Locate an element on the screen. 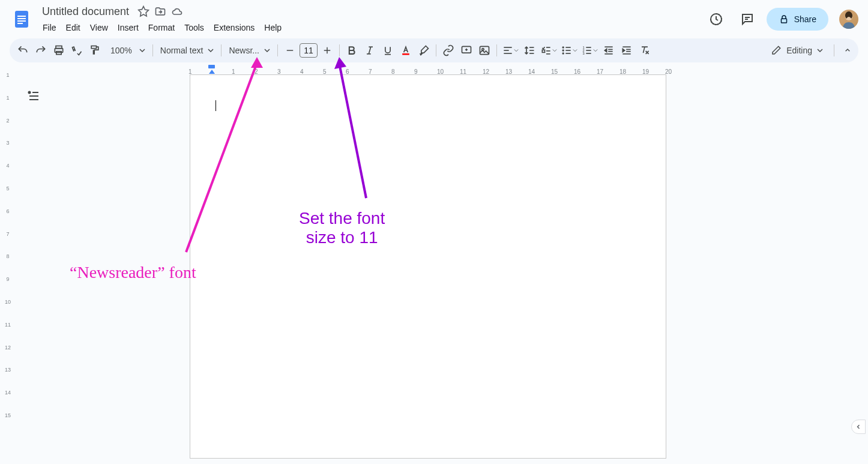  menu-bar: File Edit View Insert Format Tools Exten… is located at coordinates (371, 28).